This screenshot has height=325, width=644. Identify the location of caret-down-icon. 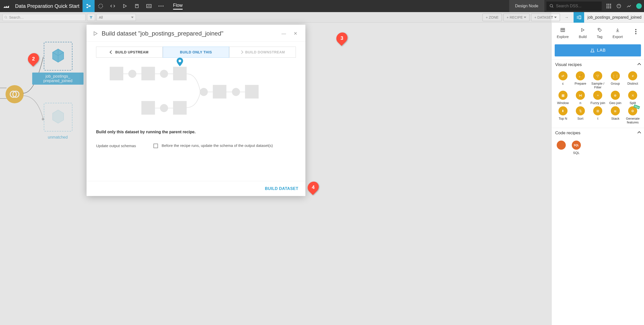
(555, 17).